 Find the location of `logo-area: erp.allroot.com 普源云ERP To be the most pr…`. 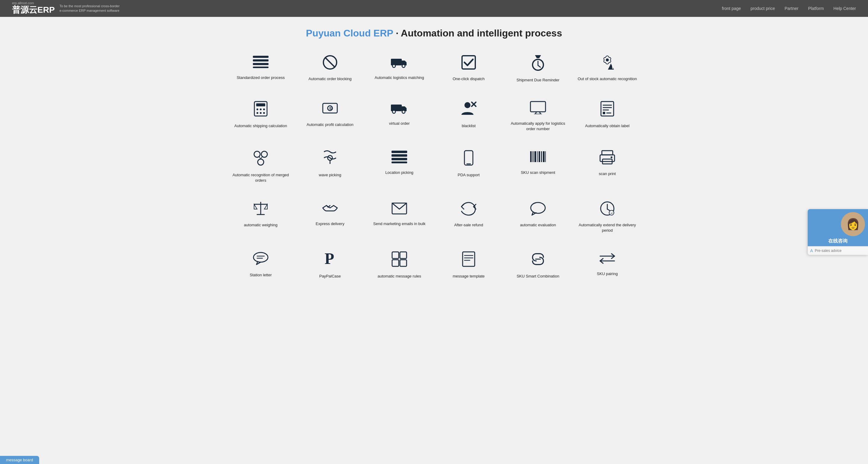

logo-area: erp.allroot.com 普源云ERP To be the most pr… is located at coordinates (66, 8).